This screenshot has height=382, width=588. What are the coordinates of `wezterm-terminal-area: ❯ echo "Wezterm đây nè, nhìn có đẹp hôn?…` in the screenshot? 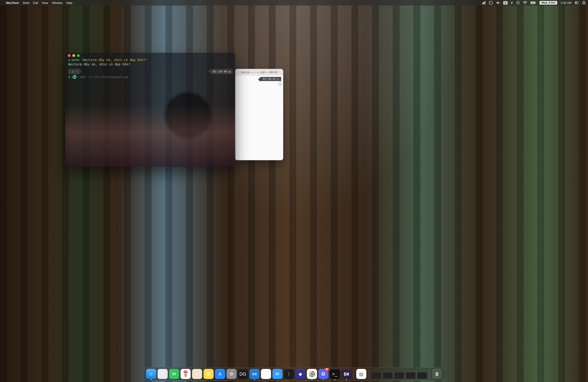 It's located at (150, 110).